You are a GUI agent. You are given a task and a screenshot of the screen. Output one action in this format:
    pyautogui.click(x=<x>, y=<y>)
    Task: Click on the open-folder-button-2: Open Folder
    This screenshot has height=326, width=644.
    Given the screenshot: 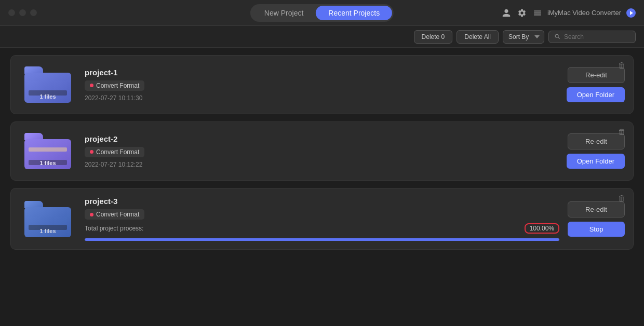 What is the action you would take?
    pyautogui.click(x=596, y=161)
    